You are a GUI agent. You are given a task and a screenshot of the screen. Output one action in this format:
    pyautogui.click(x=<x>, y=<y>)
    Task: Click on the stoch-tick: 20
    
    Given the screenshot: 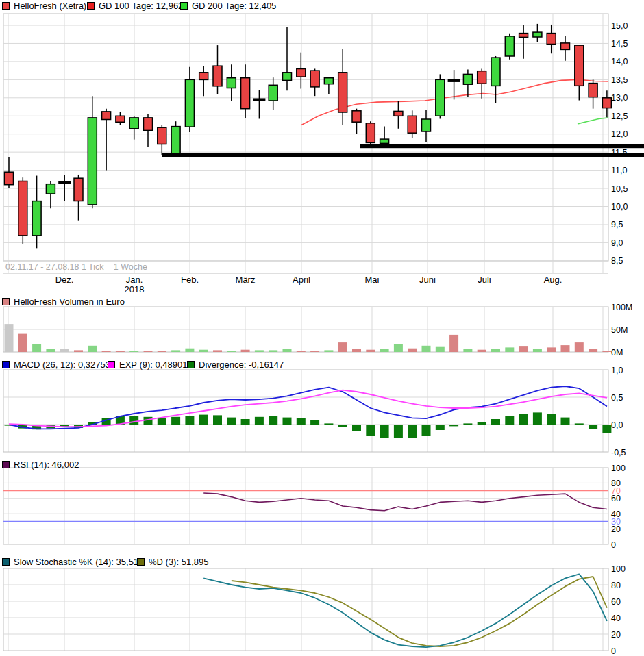 What is the action you would take?
    pyautogui.click(x=616, y=635)
    